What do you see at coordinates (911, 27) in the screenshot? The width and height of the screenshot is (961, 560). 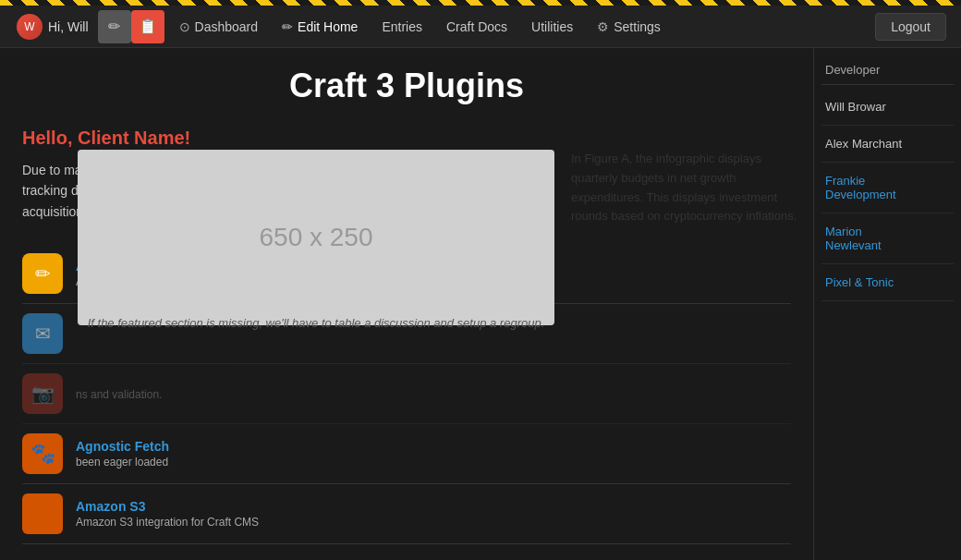 I see `logout-button: Logout` at bounding box center [911, 27].